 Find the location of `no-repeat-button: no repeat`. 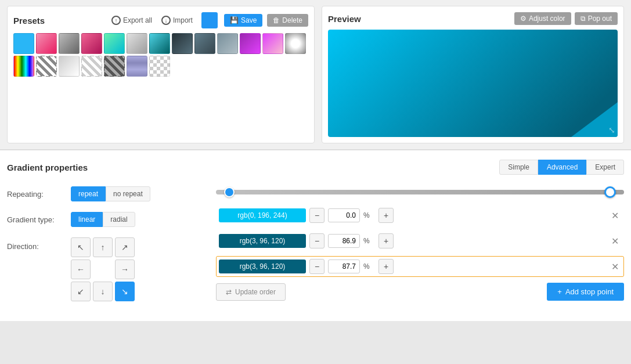

no-repeat-button: no repeat is located at coordinates (128, 194).